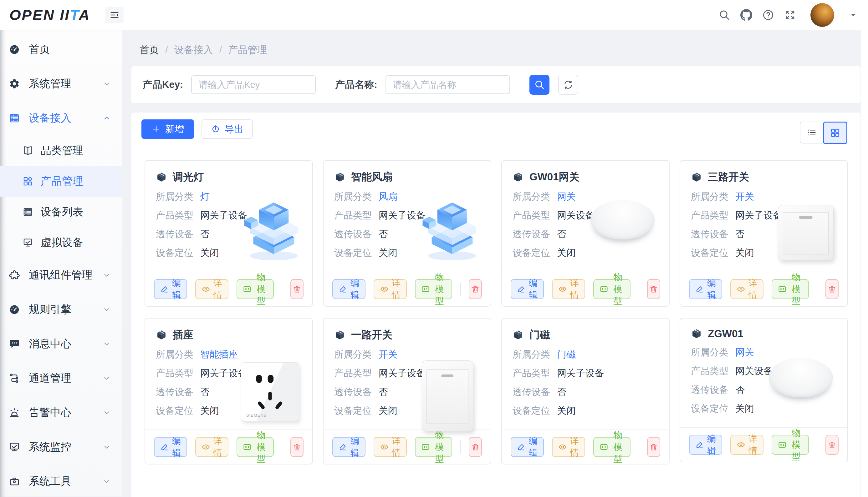 The height and width of the screenshot is (497, 868). What do you see at coordinates (568, 85) in the screenshot?
I see `refresh-button` at bounding box center [568, 85].